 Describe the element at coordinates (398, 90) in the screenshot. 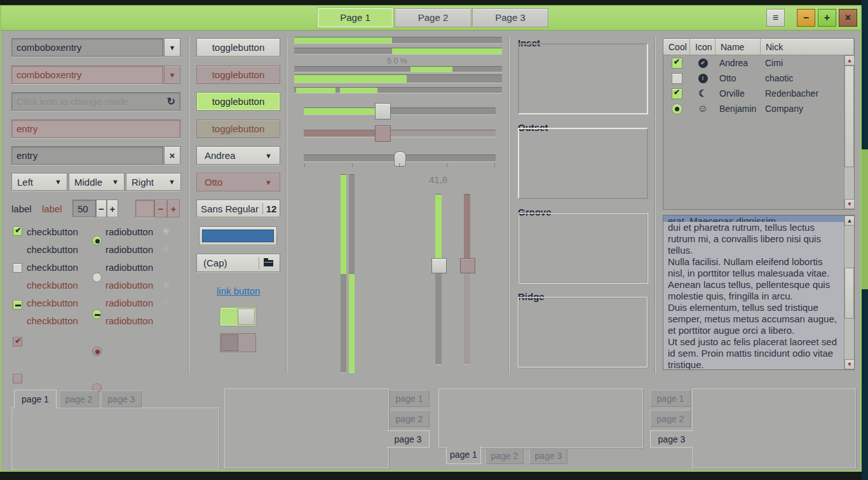

I see `progressbar-segmented` at that location.